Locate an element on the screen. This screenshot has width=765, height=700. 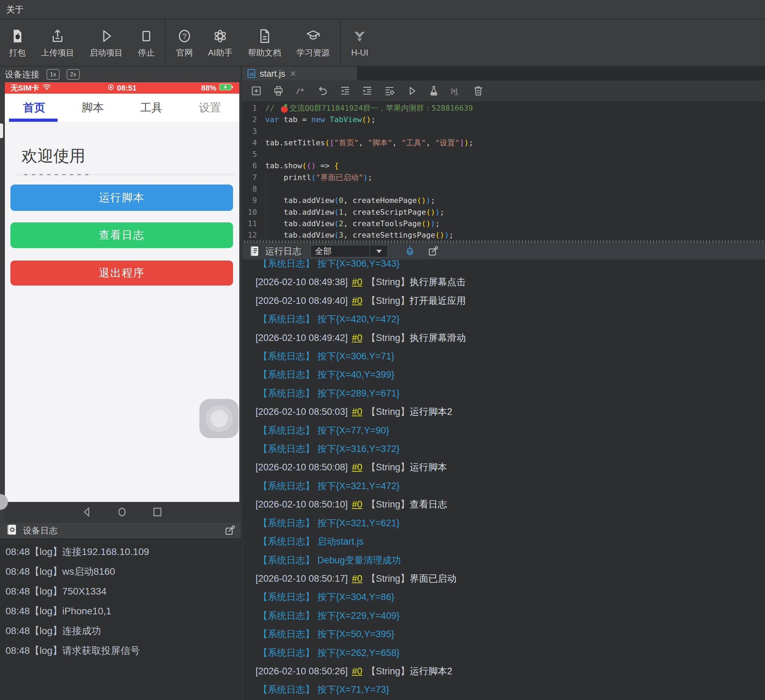
editor-tab-startjs: JS start.js is located at coordinates (300, 74).